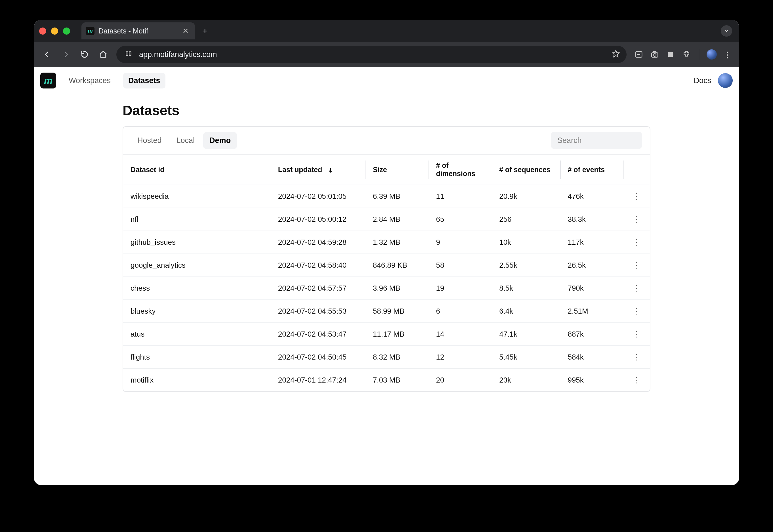 This screenshot has height=532, width=773. I want to click on nav-back-button, so click(47, 54).